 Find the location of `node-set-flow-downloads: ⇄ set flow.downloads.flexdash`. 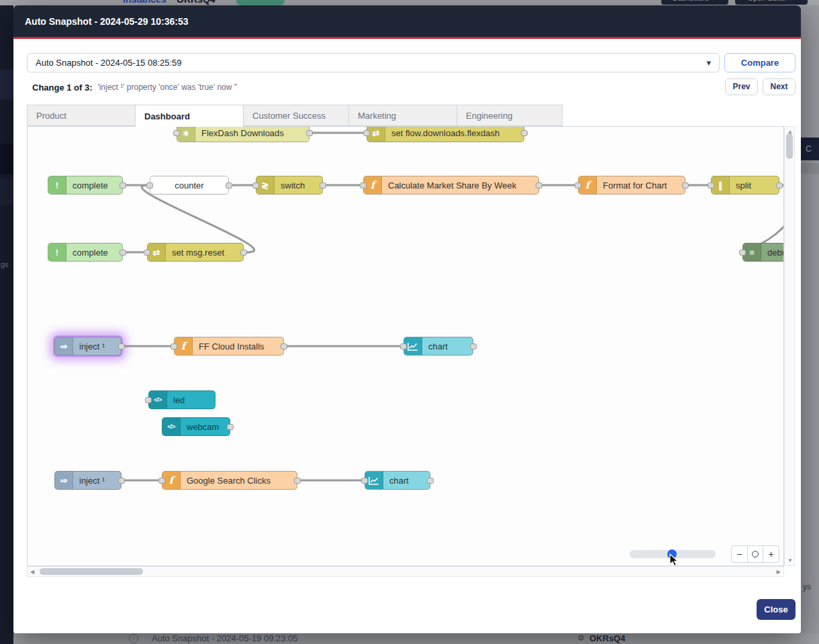

node-set-flow-downloads: ⇄ set flow.downloads.flexdash is located at coordinates (446, 134).